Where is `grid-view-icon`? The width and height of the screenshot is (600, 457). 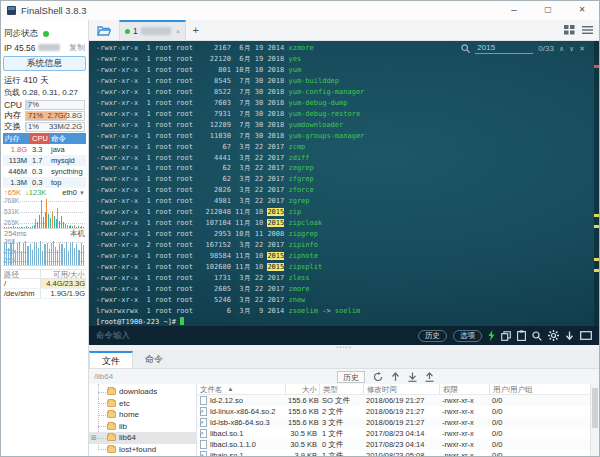
grid-view-icon is located at coordinates (570, 30).